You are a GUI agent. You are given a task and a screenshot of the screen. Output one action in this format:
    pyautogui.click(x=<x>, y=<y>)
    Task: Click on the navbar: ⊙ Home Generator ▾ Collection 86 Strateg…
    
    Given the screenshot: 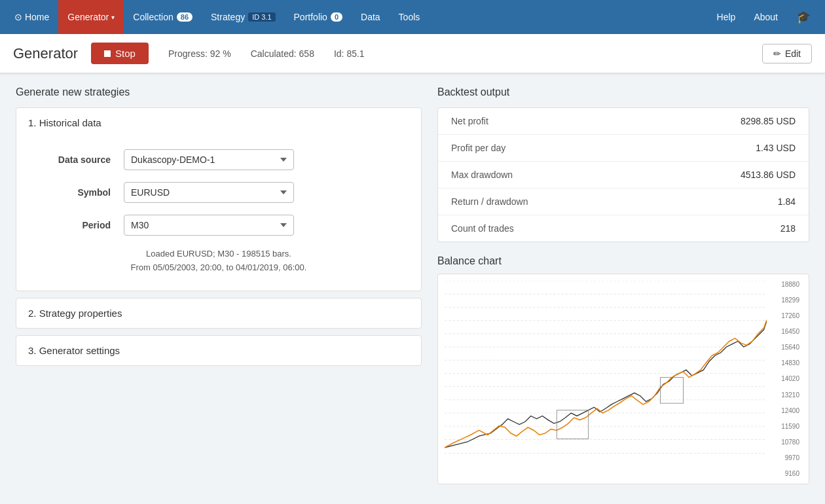 What is the action you would take?
    pyautogui.click(x=412, y=17)
    